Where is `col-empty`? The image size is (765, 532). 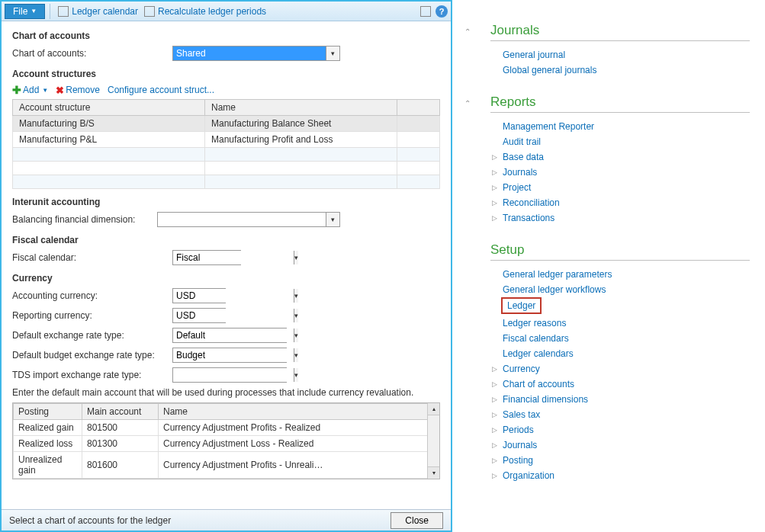
col-empty is located at coordinates (419, 108).